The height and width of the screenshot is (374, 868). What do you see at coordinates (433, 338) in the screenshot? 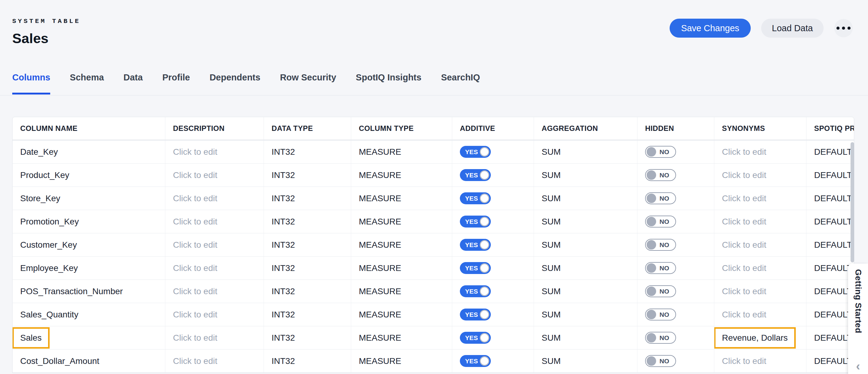
I see `table-row: SalesClick to editINT32MEASUREYESSUMNORe…` at bounding box center [433, 338].